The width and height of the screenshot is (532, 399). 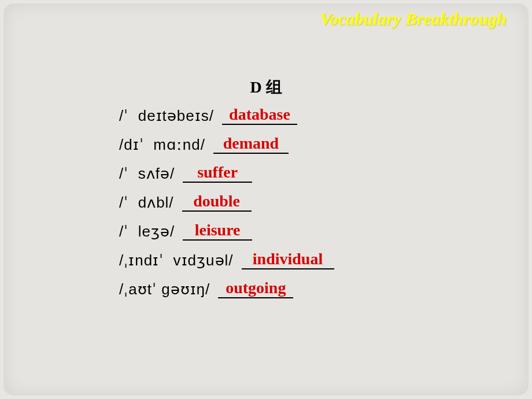 What do you see at coordinates (256, 289) in the screenshot?
I see `answer-blank: outgoing` at bounding box center [256, 289].